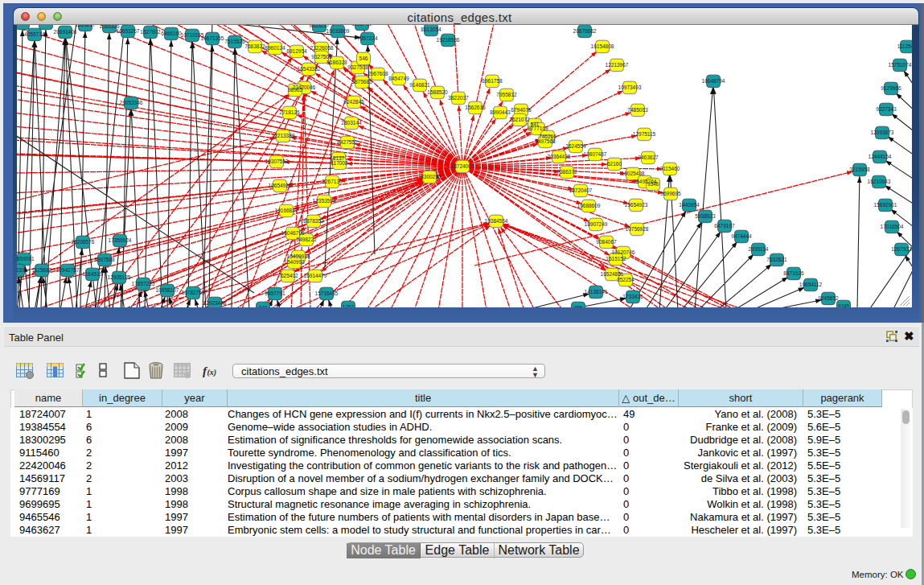 The width and height of the screenshot is (924, 585). Describe the element at coordinates (354, 101) in the screenshot. I see `svg-text: 9242845` at that location.